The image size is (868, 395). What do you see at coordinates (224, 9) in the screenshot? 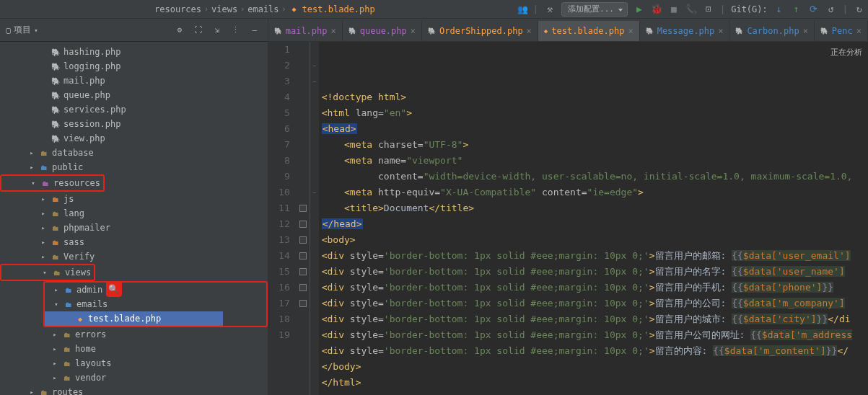
I see `bc-item: views` at bounding box center [224, 9].